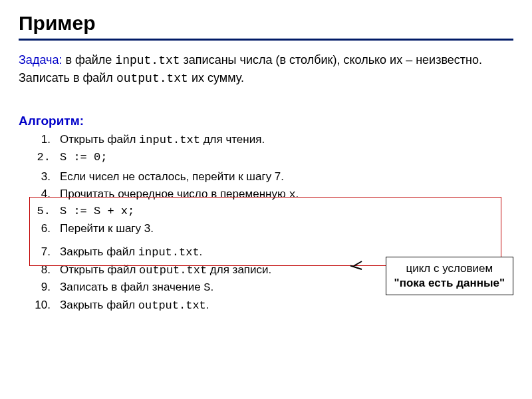  What do you see at coordinates (39, 158) in the screenshot?
I see `step-number: 2.` at bounding box center [39, 158].